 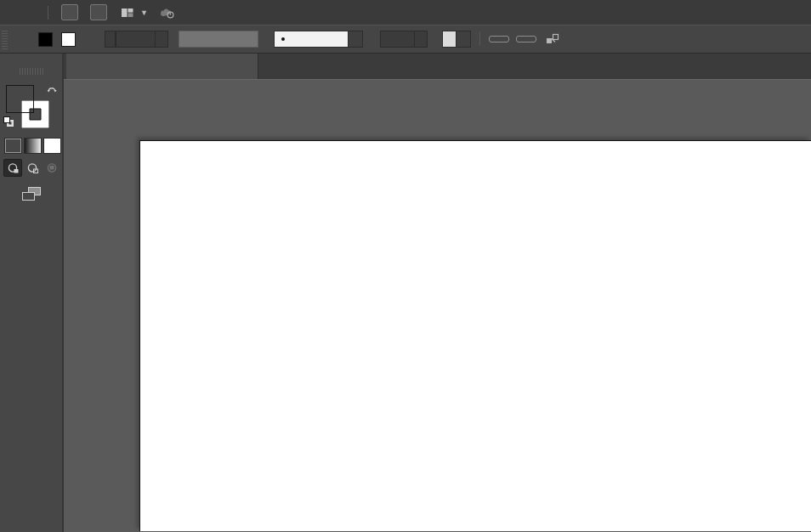 What do you see at coordinates (111, 39) in the screenshot?
I see `stroke-weight-stepper` at bounding box center [111, 39].